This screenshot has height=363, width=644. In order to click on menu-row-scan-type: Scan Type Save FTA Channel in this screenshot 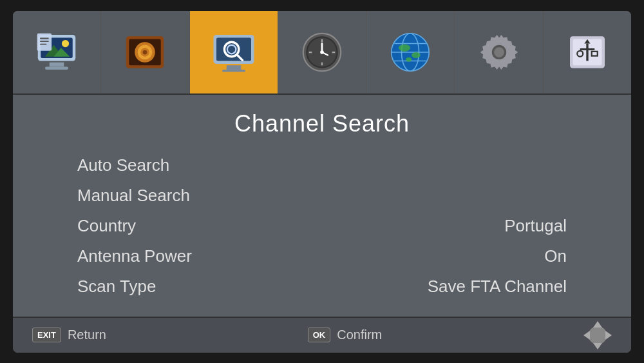, I will do `click(322, 286)`.